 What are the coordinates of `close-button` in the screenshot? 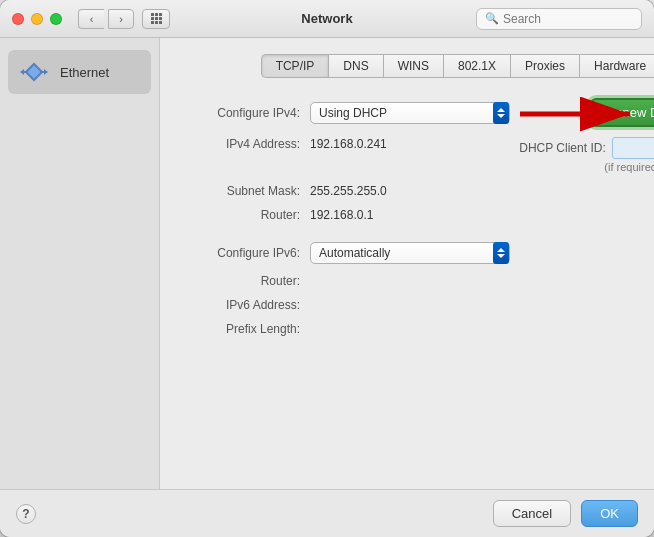 It's located at (18, 19).